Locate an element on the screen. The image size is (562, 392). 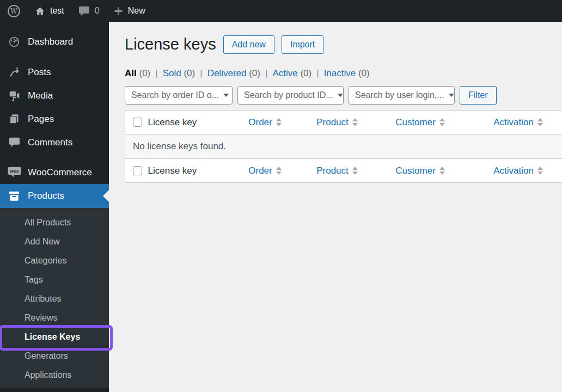
search-order-select: Search by order ID o... is located at coordinates (179, 95).